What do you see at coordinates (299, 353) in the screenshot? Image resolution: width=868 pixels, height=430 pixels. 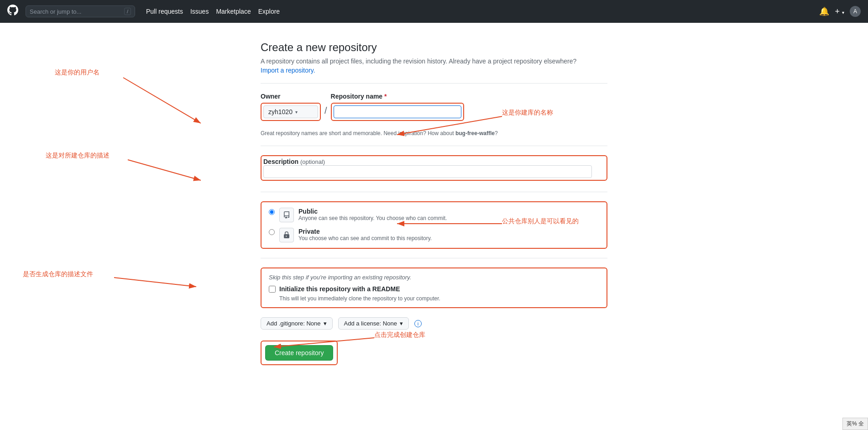 I see `create-section: Create repository` at bounding box center [299, 353].